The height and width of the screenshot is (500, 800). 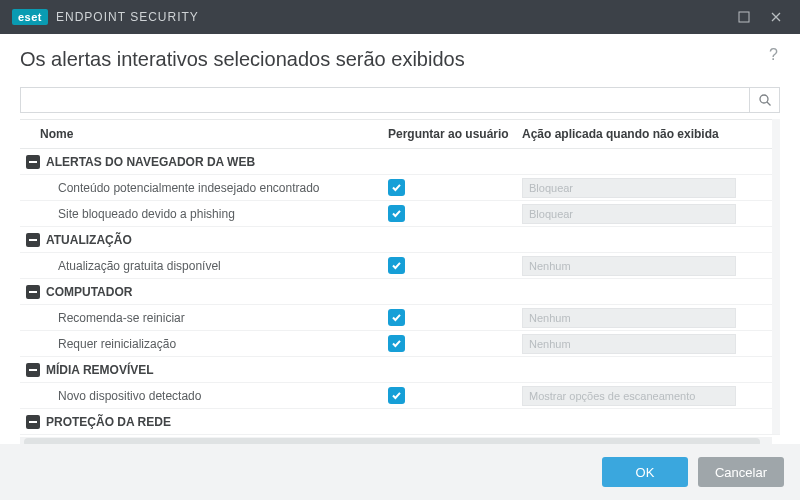 What do you see at coordinates (400, 240) in the screenshot?
I see `group-row: ATUALIZAÇÃO` at bounding box center [400, 240].